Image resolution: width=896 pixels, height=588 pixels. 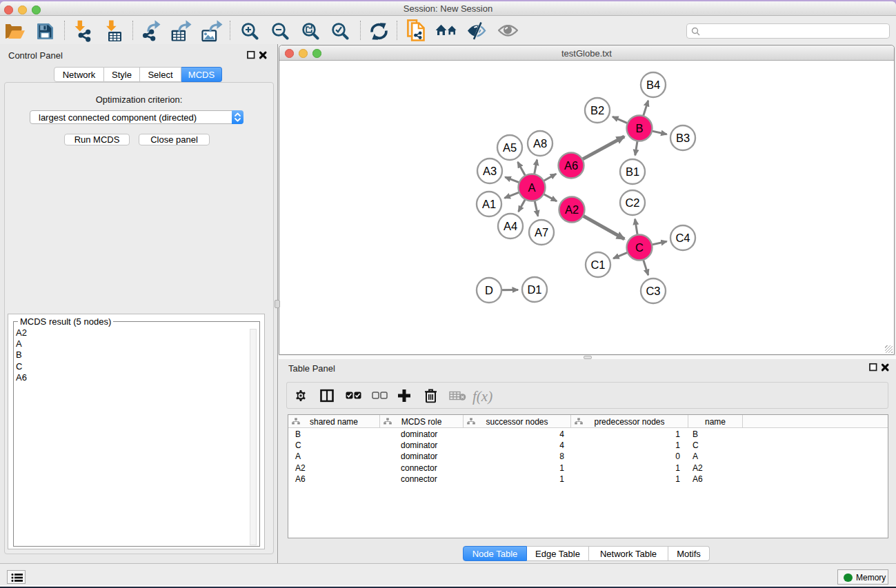 What do you see at coordinates (489, 204) in the screenshot?
I see `svg-text: A1` at bounding box center [489, 204].